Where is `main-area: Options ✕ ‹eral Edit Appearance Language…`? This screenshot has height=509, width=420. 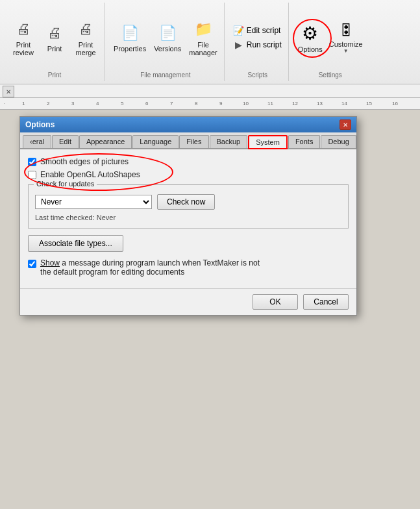
main-area: Options ✕ ‹eral Edit Appearance Language… is located at coordinates (210, 116).